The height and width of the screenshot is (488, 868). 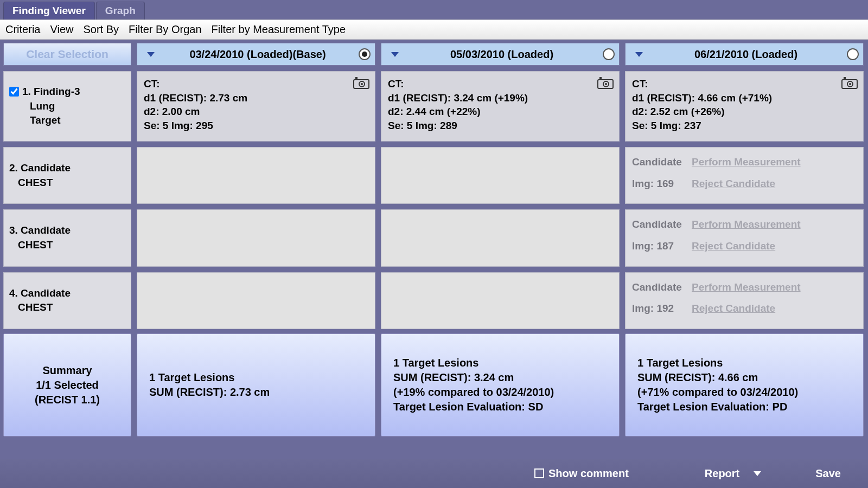 What do you see at coordinates (279, 29) in the screenshot?
I see `menu-filter-measurement: Filter by Measurement Type` at bounding box center [279, 29].